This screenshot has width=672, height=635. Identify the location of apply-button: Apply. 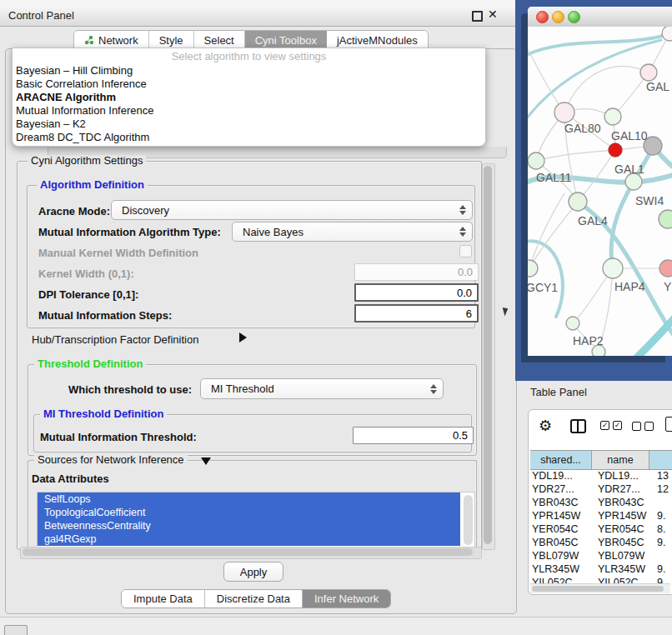
(253, 572).